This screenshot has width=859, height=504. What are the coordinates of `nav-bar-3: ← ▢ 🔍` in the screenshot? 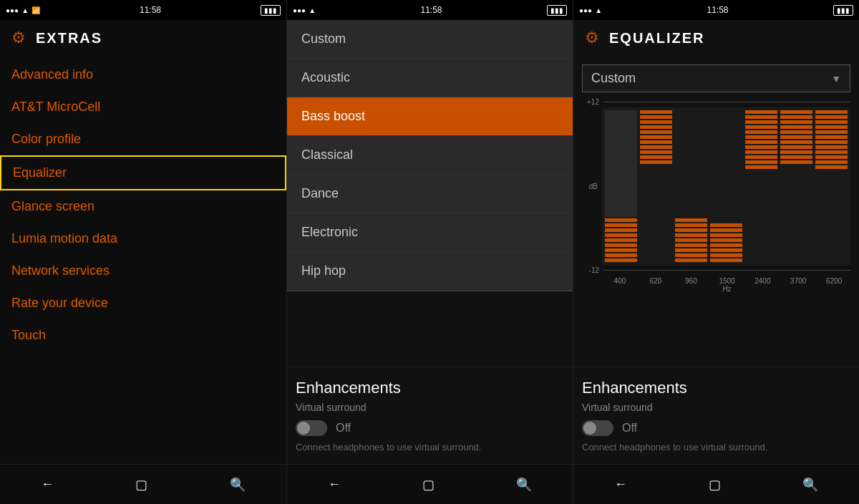 It's located at (716, 484).